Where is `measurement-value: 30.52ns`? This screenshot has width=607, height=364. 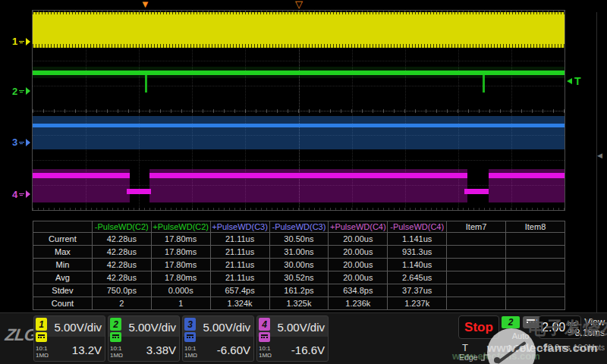 measurement-value: 30.52ns is located at coordinates (299, 278).